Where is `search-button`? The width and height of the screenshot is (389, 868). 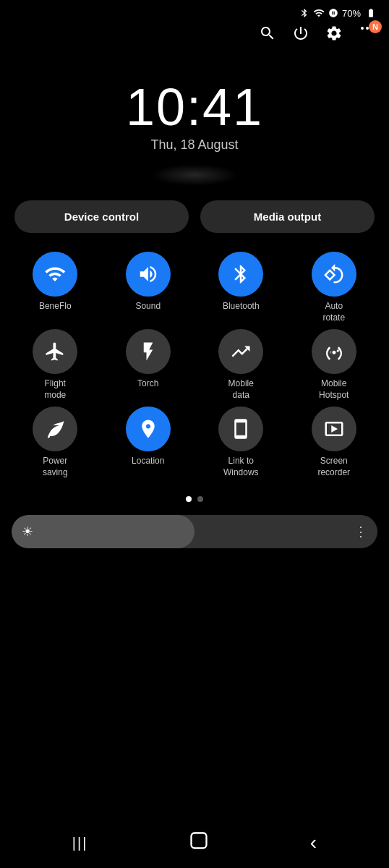
search-button is located at coordinates (268, 35).